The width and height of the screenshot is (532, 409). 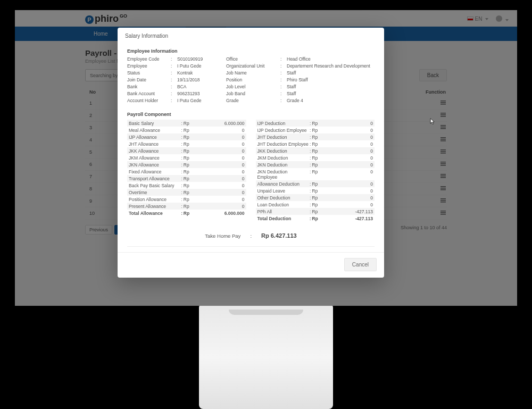 I want to click on pay-total-label: Total Deduction, so click(x=283, y=219).